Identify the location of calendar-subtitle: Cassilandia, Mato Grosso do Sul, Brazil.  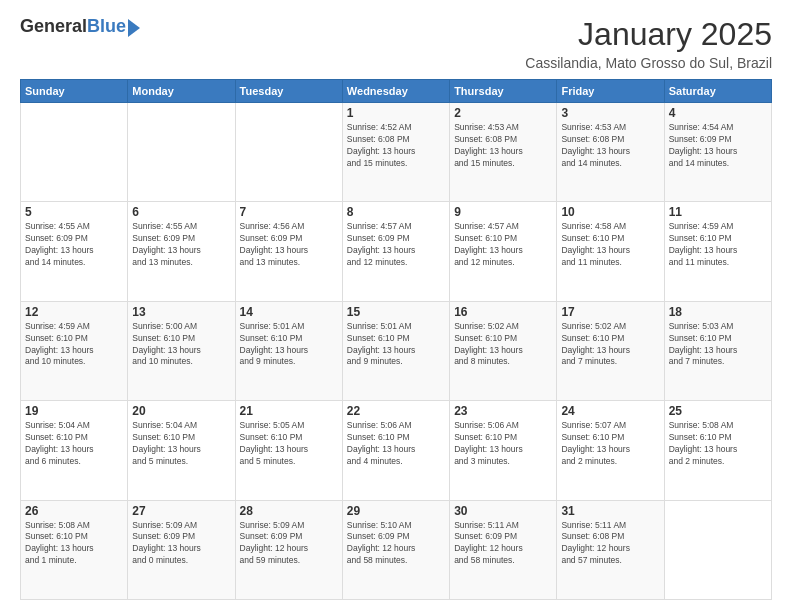
(648, 63).